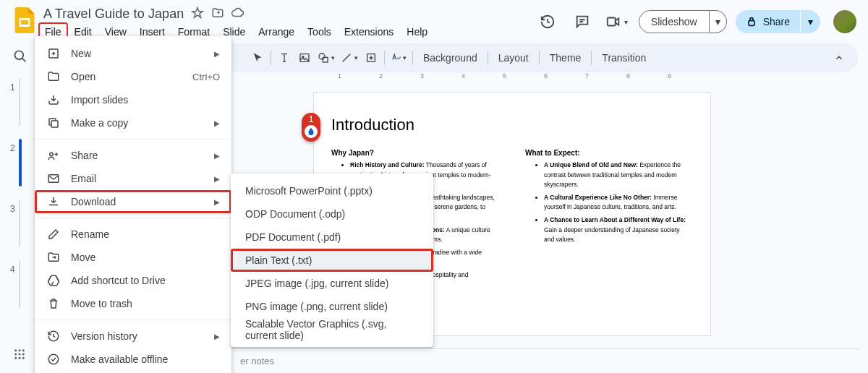  What do you see at coordinates (23, 223) in the screenshot?
I see `thumbnail-3: 3` at bounding box center [23, 223].